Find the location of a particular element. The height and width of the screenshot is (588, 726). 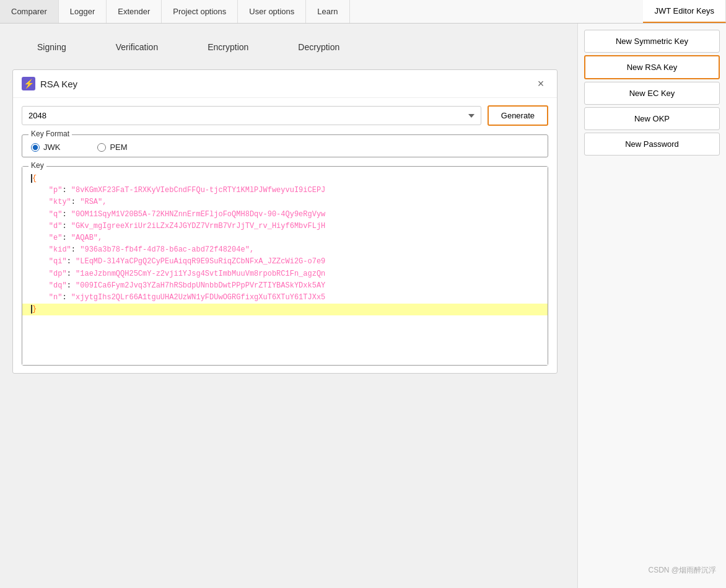

key-format-legend: Key Format is located at coordinates (50, 134).